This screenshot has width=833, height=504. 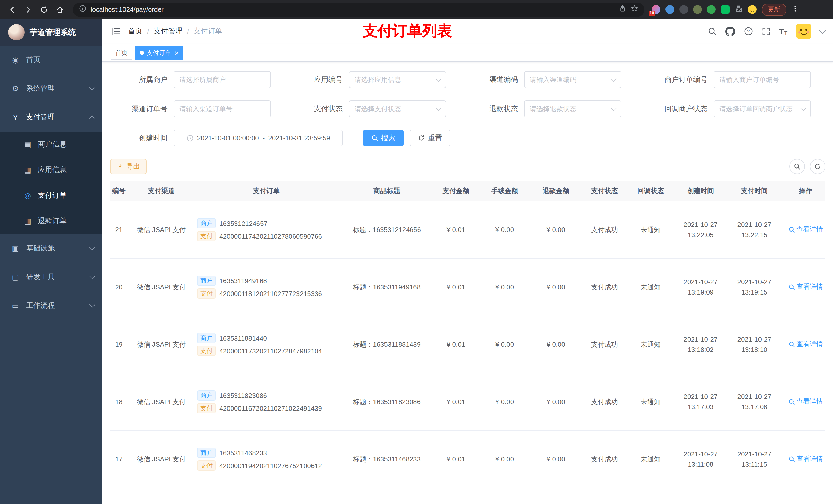 What do you see at coordinates (822, 30) in the screenshot?
I see `avatar-caret-icon` at bounding box center [822, 30].